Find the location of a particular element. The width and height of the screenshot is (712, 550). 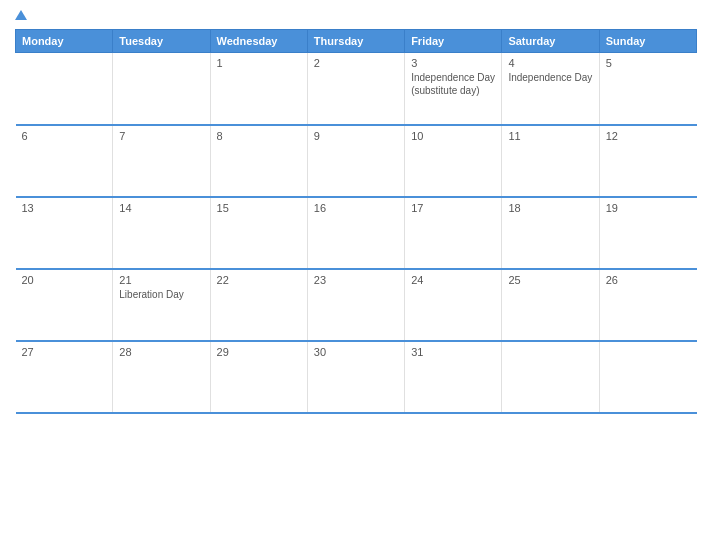

column-header-saturday: Saturday is located at coordinates (550, 42).